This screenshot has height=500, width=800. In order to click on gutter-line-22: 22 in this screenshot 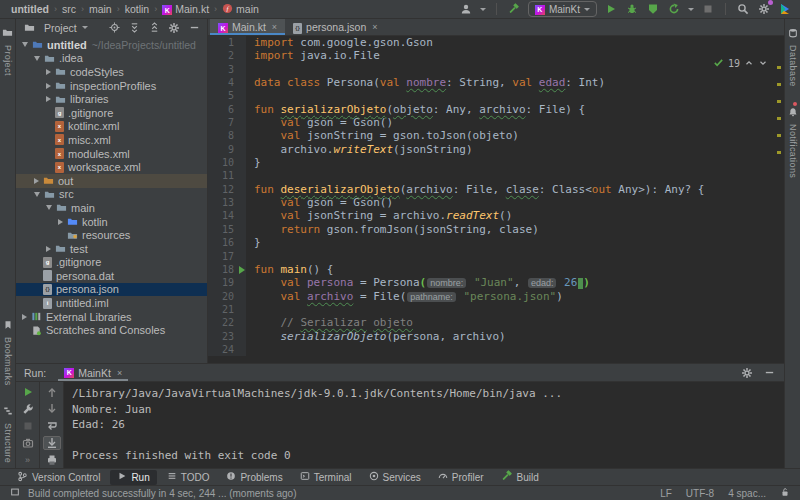, I will do `click(227, 322)`.